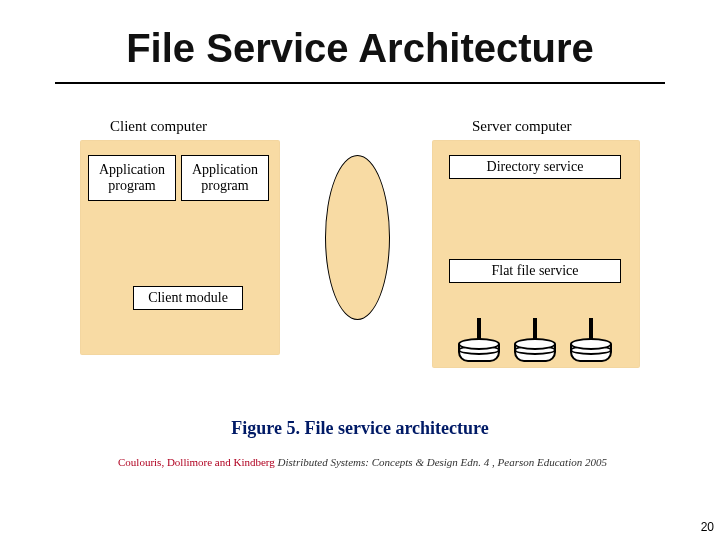 The width and height of the screenshot is (720, 540). I want to click on directory-service-box: Directory service, so click(535, 167).